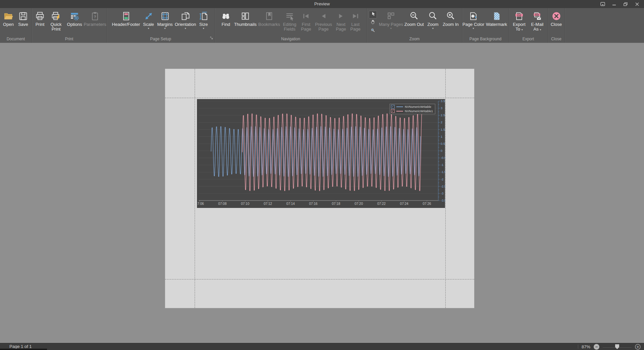  What do you see at coordinates (400, 111) in the screenshot?
I see `legend-line-sample-series2` at bounding box center [400, 111].